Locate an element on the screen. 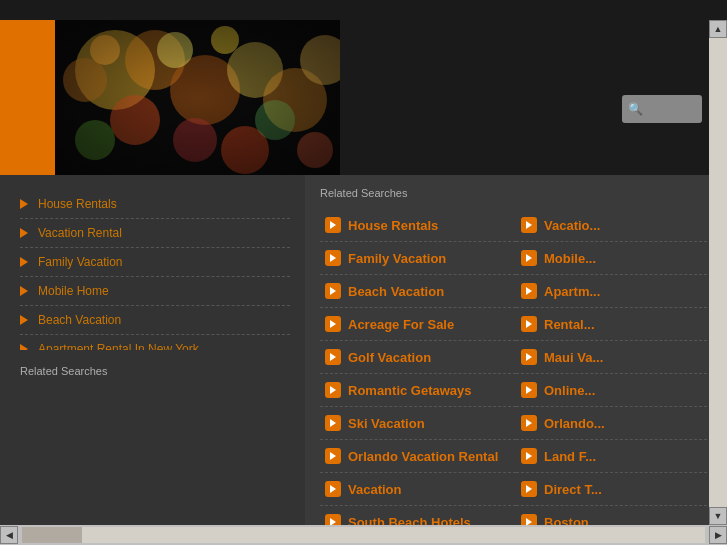 The width and height of the screenshot is (727, 545). main-link-label: Apartm... is located at coordinates (572, 292).